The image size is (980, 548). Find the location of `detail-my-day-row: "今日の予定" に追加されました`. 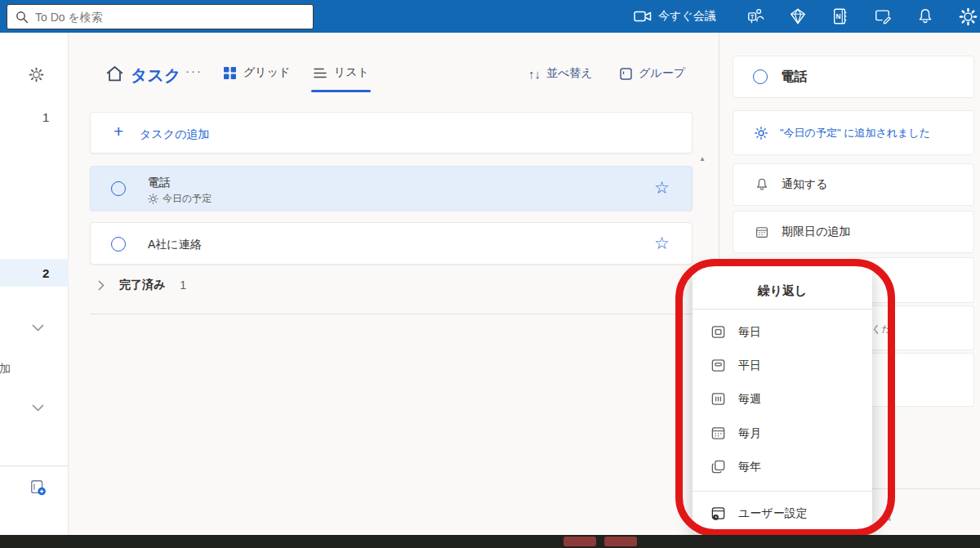

detail-my-day-row: "今日の予定" に追加されました is located at coordinates (853, 132).